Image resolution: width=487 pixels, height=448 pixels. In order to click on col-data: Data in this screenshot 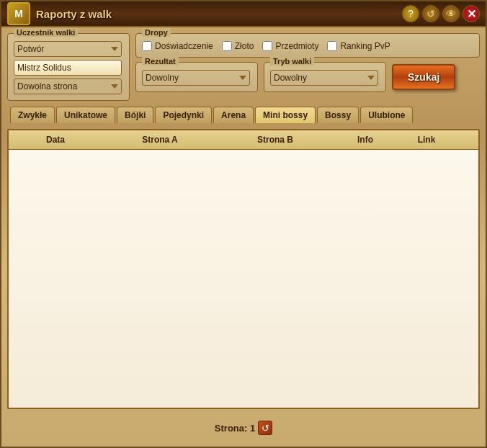, I will do `click(55, 140)`.